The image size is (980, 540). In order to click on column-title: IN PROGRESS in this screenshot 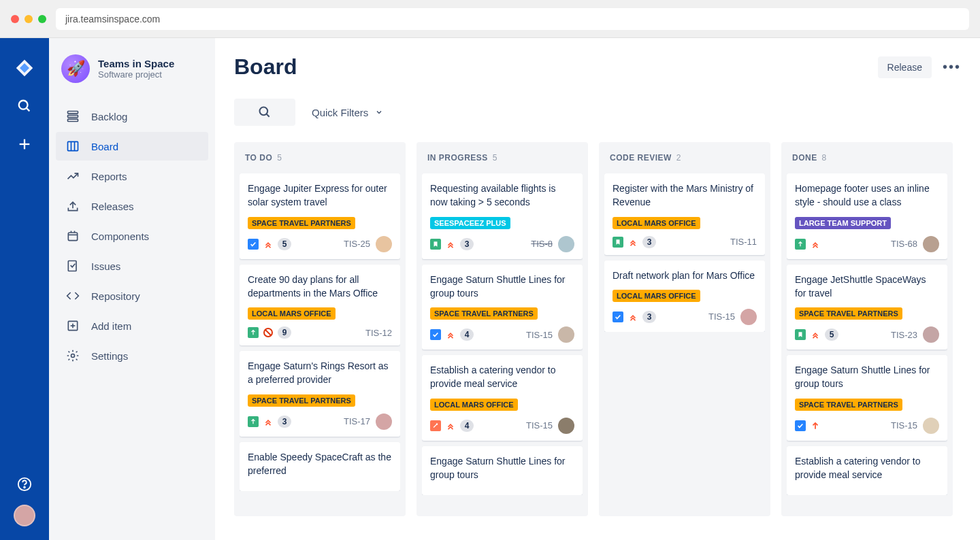, I will do `click(457, 158)`.